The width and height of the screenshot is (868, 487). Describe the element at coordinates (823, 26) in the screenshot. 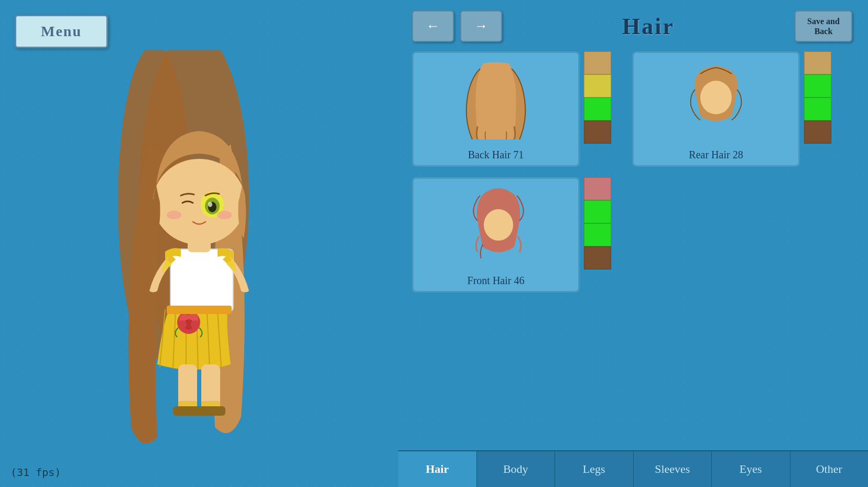

I see `save-back-button: Save andBack` at that location.